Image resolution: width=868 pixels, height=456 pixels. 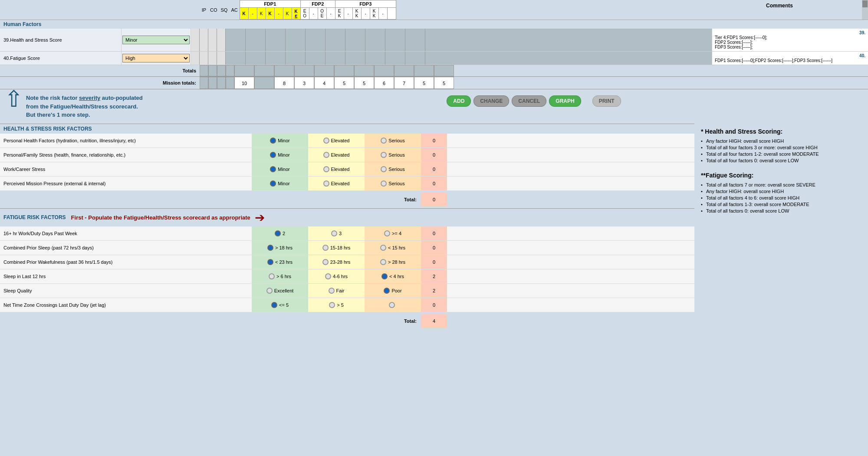 I want to click on mission-cell-co, so click(x=213, y=83).